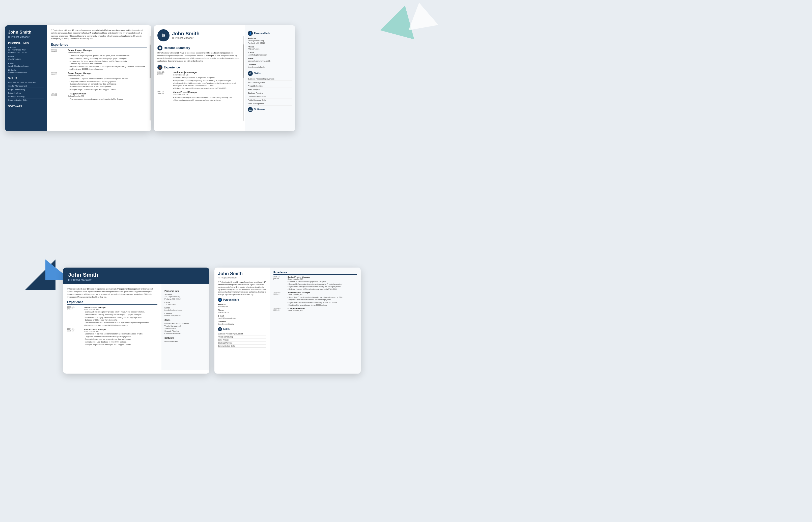 This screenshot has height=522, width=812. I want to click on card4-job2-title: Junior Project Manager, so click(299, 293).